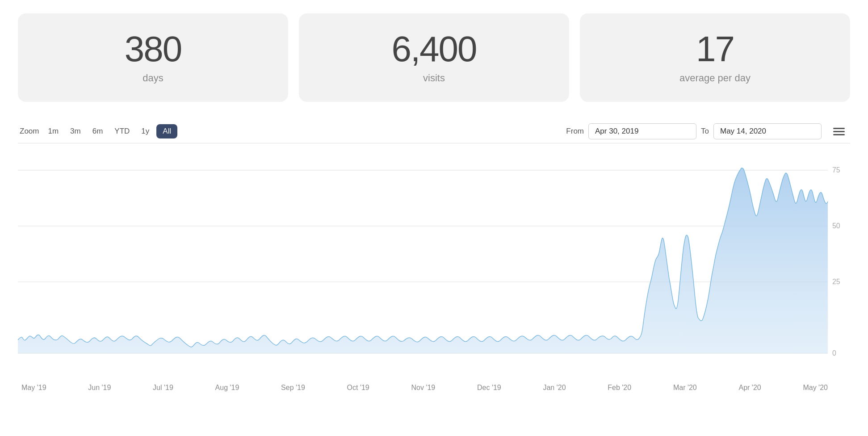 This screenshot has height=436, width=868. Describe the element at coordinates (715, 78) in the screenshot. I see `stat-label-avg: average per day` at that location.